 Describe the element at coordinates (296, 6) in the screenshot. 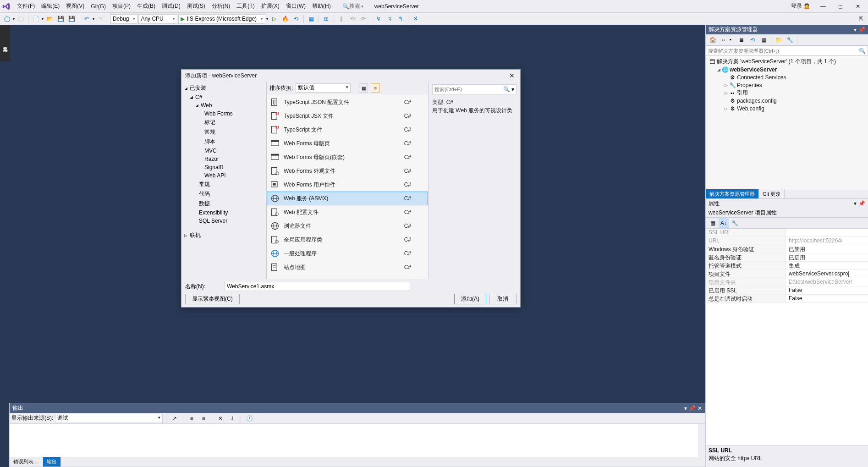

I see `menu-window: 窗口(W)` at that location.